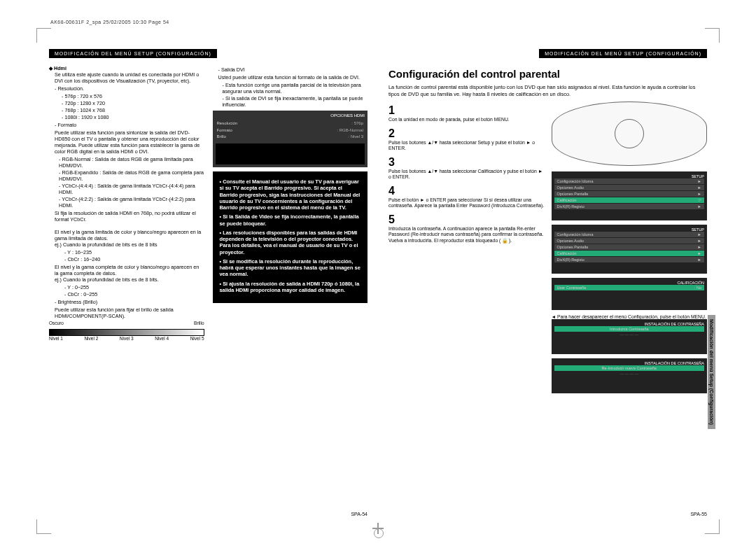 This screenshot has width=756, height=548. Describe the element at coordinates (132, 202) in the screenshot. I see `yc422: YCbCr-(4:2:2) : Salida de gama limitada …` at that location.